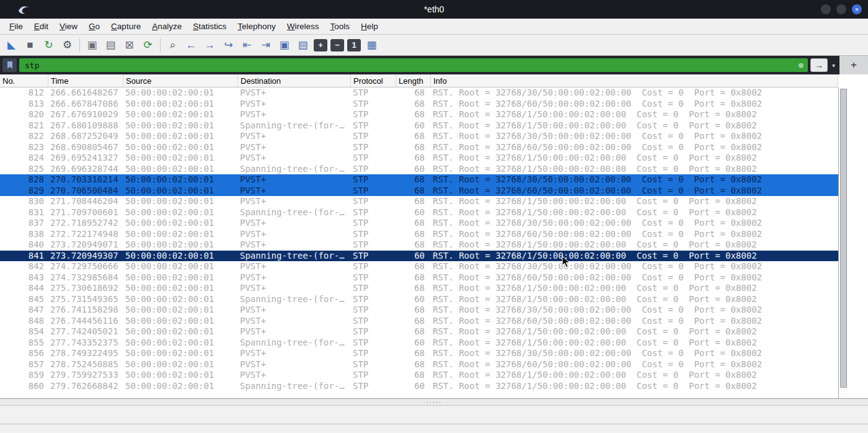 Image resolution: width=868 pixels, height=433 pixels. What do you see at coordinates (419, 386) in the screenshot?
I see `packet-row-860: 860 279.762668842 50:00:00:02:00:01 Span…` at bounding box center [419, 386].